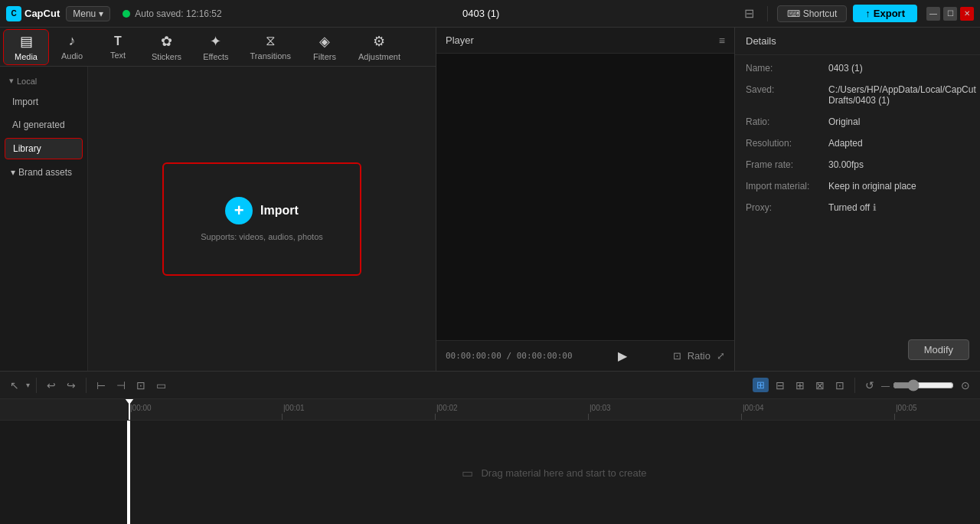 The width and height of the screenshot is (980, 524). I want to click on timeline-toolbar: ↖ ▾ ↩ ↪ ⊢ ⊣ ⊡ ▭ ⊞ ⊟ ⊞ ⊠ ⊡ ↺ — ⊙, so click(490, 385).